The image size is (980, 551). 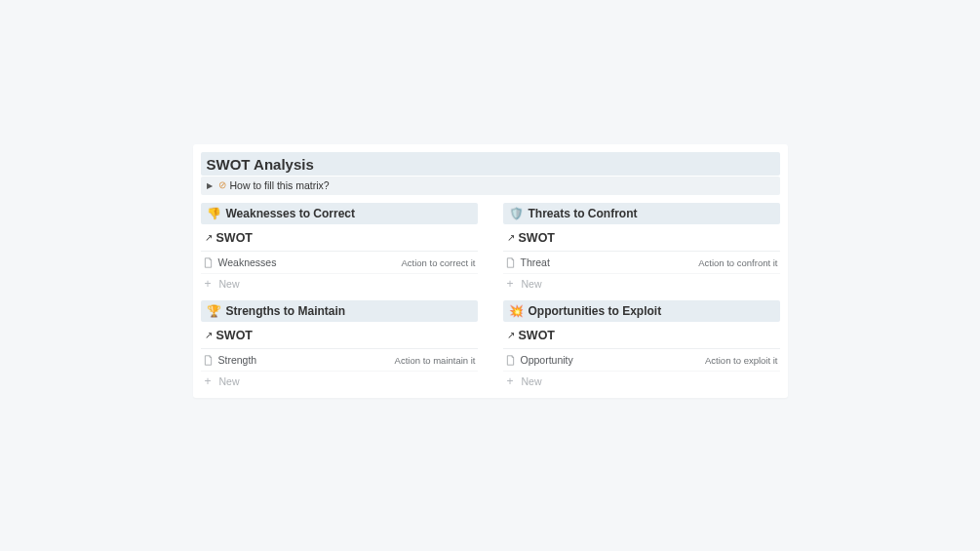 I want to click on table-row: Strength Action to maintain it, so click(x=339, y=361).